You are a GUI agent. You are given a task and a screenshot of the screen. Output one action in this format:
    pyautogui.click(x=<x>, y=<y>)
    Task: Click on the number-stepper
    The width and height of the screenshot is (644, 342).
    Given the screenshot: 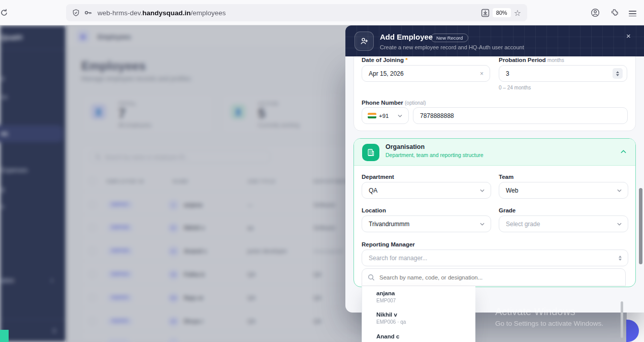 What is the action you would take?
    pyautogui.click(x=618, y=73)
    